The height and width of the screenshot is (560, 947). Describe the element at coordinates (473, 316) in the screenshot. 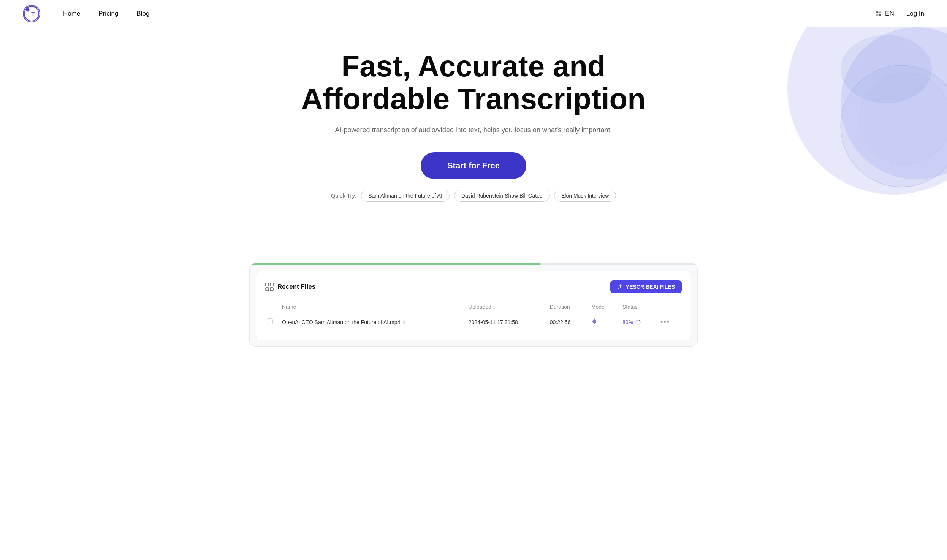

I see `files-table: Name Uploaded Duration Mode Status OpenA…` at that location.